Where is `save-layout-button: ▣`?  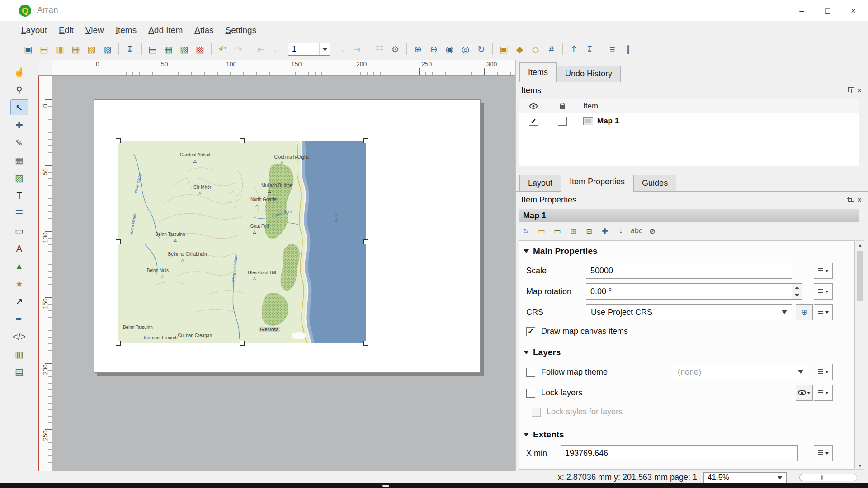
save-layout-button: ▣ is located at coordinates (28, 50).